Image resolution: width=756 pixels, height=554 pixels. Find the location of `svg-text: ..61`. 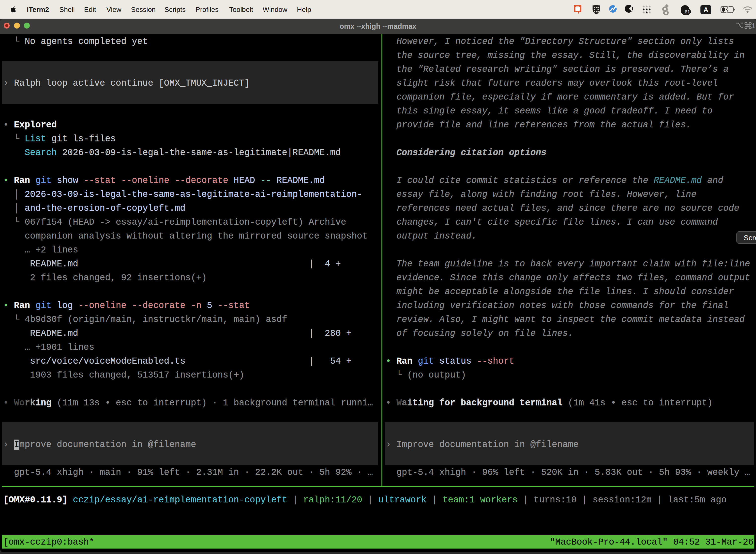

svg-text: ..61 is located at coordinates (686, 12).